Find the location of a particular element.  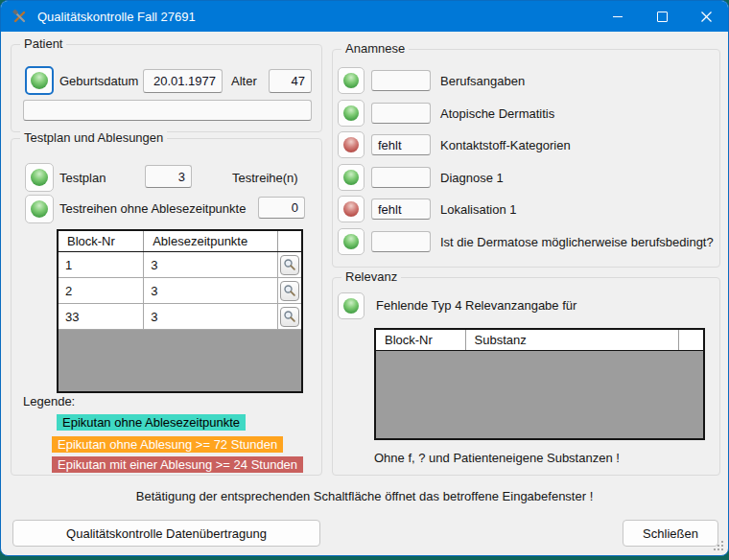

readings-col-blocknr: Block-Nr is located at coordinates (102, 242).